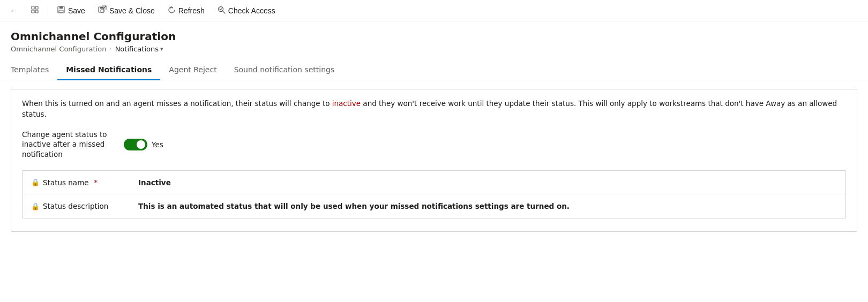 Image resolution: width=868 pixels, height=302 pixels. What do you see at coordinates (186, 11) in the screenshot?
I see `refresh-button: Refresh` at bounding box center [186, 11].